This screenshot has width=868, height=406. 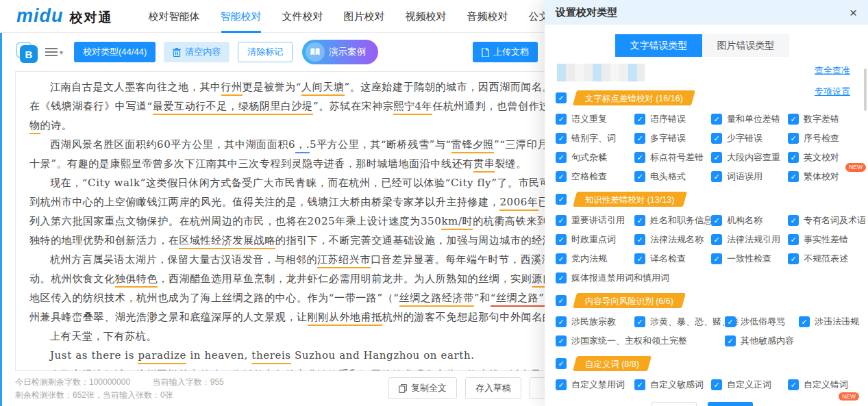 I want to click on type-checkbox-item: ✓自定义正词, so click(x=749, y=385).